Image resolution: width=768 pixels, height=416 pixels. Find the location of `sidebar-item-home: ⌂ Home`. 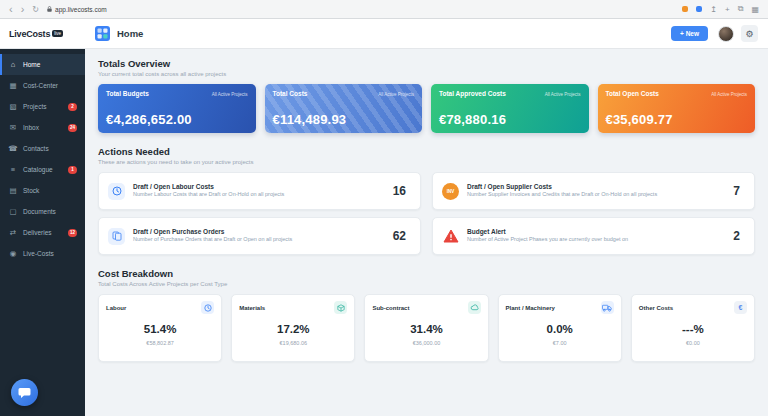

sidebar-item-home: ⌂ Home is located at coordinates (42, 64).